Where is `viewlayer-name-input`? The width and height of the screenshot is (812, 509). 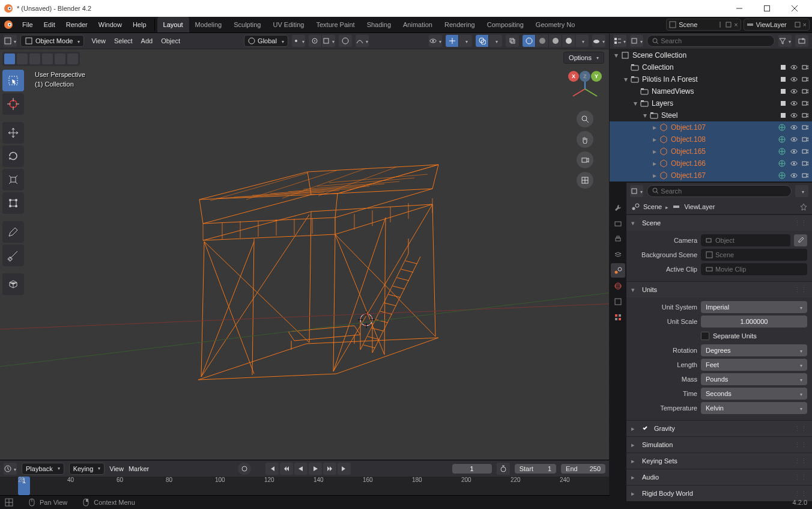
viewlayer-name-input is located at coordinates (774, 25).